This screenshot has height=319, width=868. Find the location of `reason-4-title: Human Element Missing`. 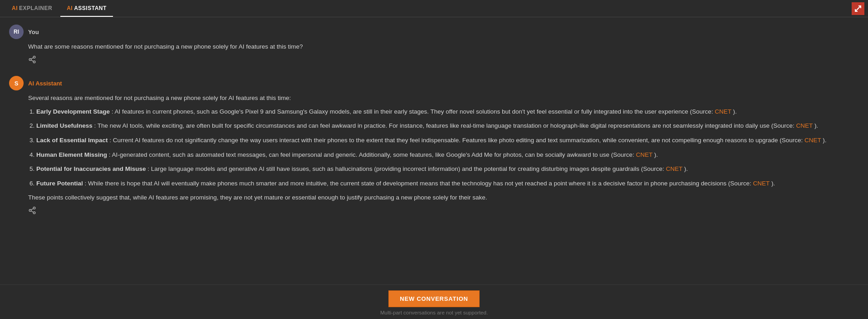

reason-4-title: Human Element Missing is located at coordinates (72, 155).